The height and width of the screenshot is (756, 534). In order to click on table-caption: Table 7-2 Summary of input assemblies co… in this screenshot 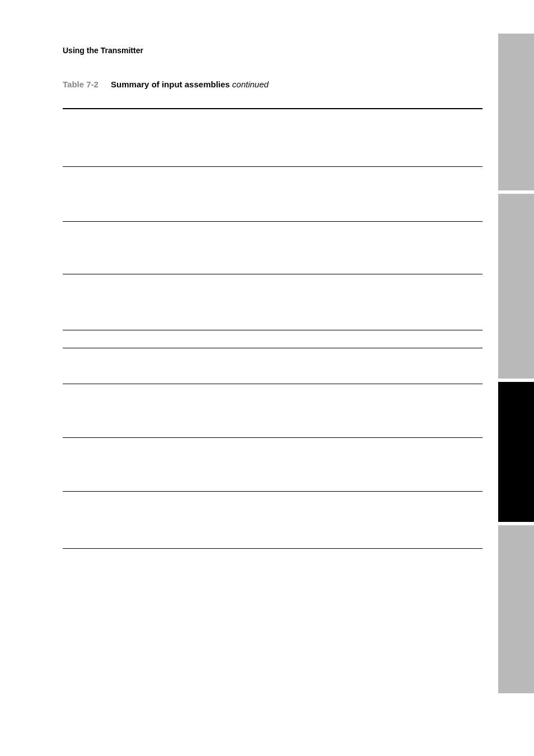, I will do `click(273, 84)`.